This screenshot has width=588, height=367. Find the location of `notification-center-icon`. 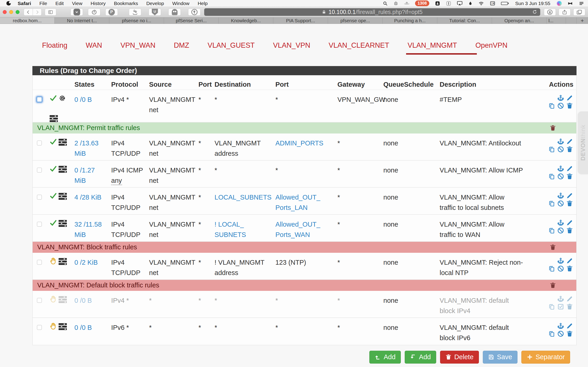

notification-center-icon is located at coordinates (581, 3).